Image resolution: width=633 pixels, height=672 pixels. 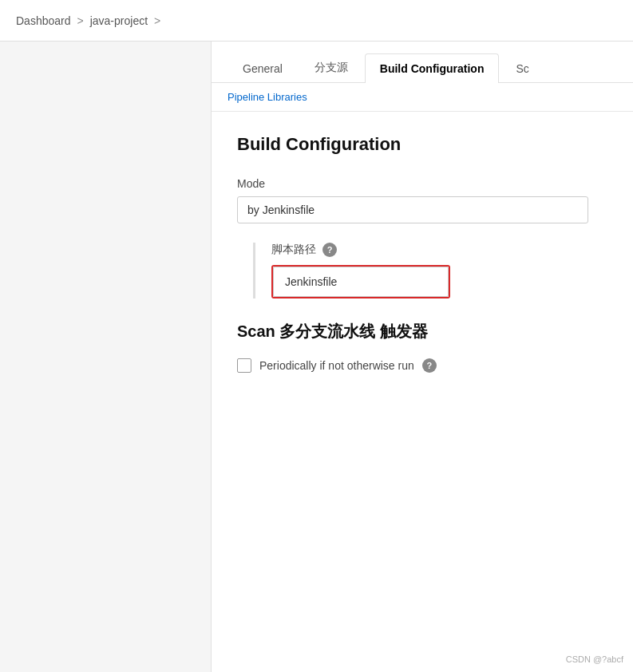 I want to click on script-path-input, so click(x=361, y=282).